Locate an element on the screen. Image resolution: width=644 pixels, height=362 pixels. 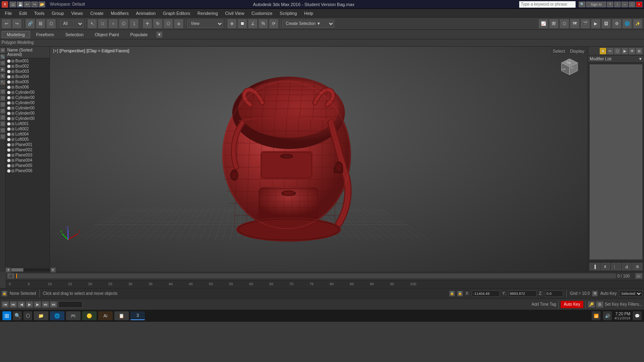
rp-btn5: ⊞ is located at coordinates (638, 267).